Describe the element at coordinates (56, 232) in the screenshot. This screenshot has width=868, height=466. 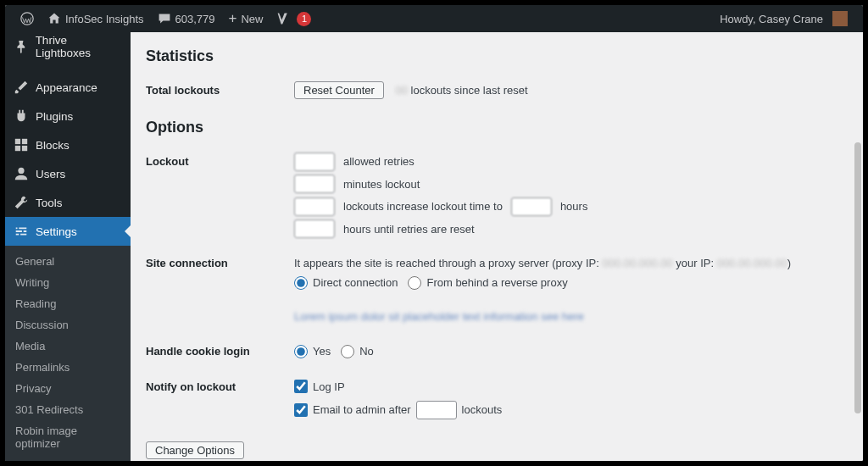
I see `sidebar-item-label: Settings` at that location.